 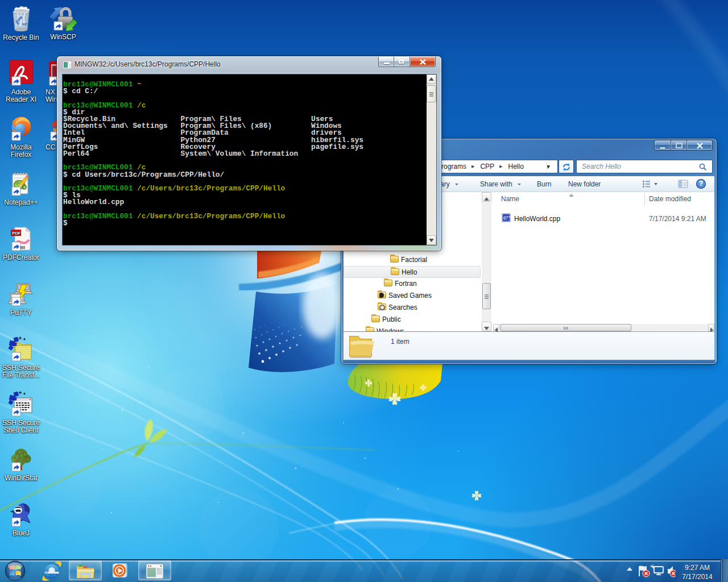 I want to click on svg-text: PDF, so click(x=16, y=233).